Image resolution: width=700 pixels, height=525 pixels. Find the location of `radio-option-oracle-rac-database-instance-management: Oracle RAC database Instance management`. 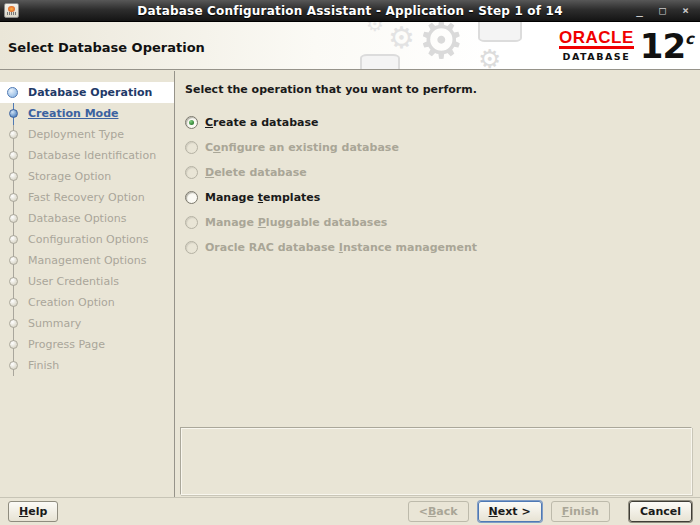

radio-option-oracle-rac-database-instance-management: Oracle RAC database Instance management is located at coordinates (442, 248).